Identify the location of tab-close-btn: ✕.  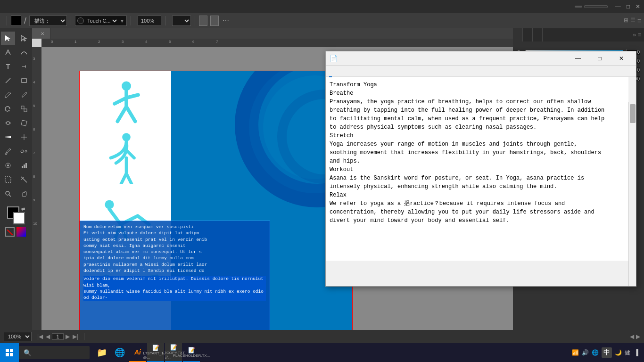
(42, 34).